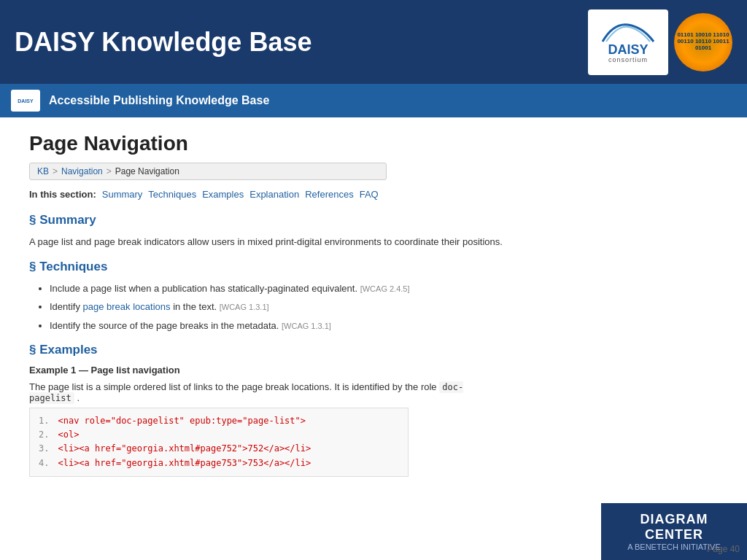  Describe the element at coordinates (109, 171) in the screenshot. I see `breadcrumb-sep-2: >` at that location.